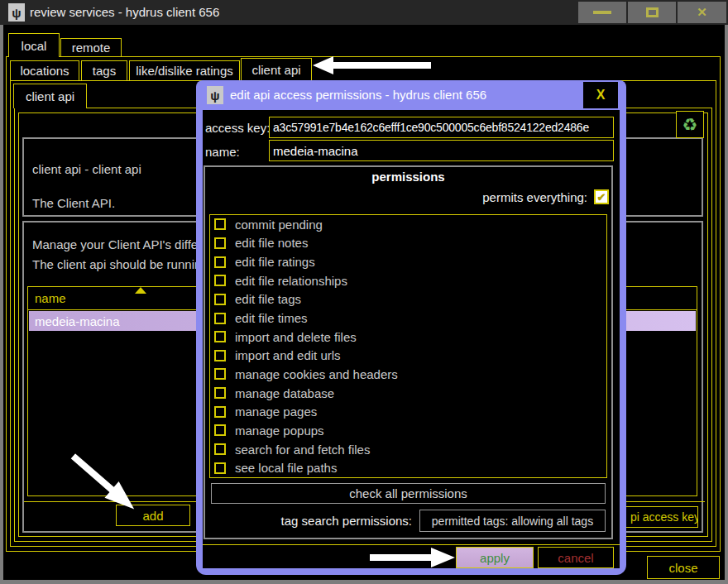 This screenshot has width=728, height=584. I want to click on permission-label: edit file relationships, so click(291, 281).